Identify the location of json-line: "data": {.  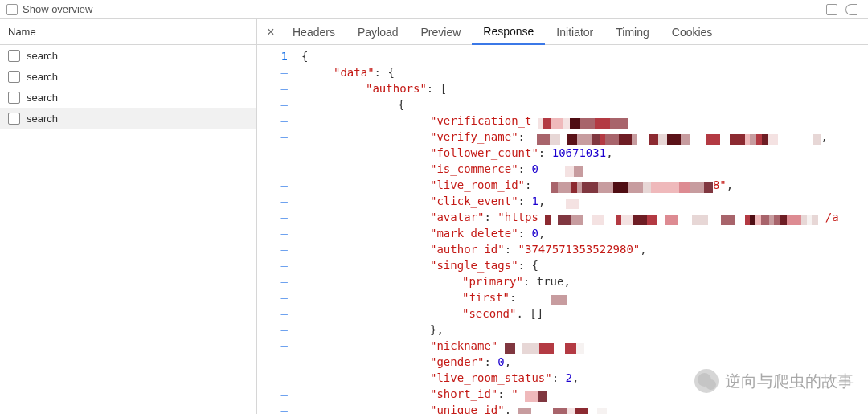
(583, 72).